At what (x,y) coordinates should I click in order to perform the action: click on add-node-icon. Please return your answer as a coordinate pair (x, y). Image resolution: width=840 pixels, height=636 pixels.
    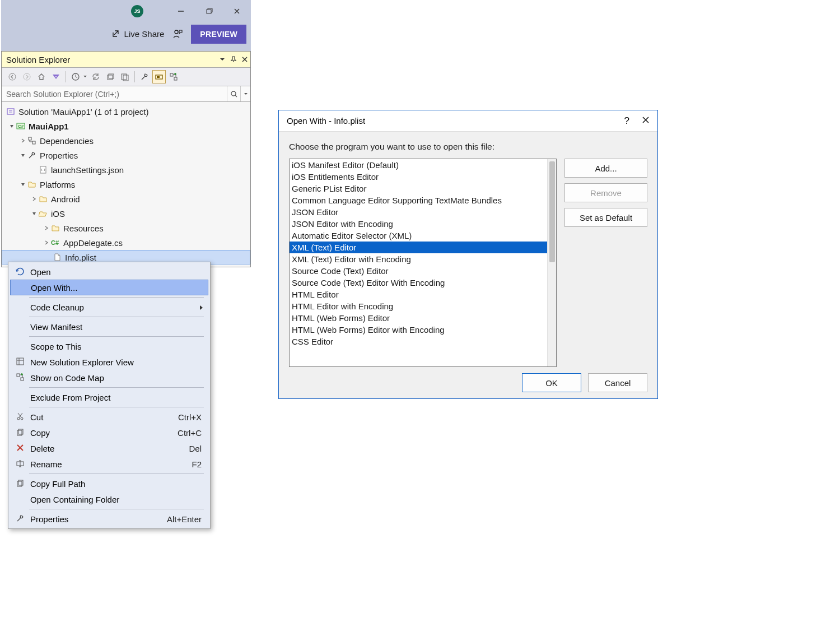
    Looking at the image, I should click on (174, 77).